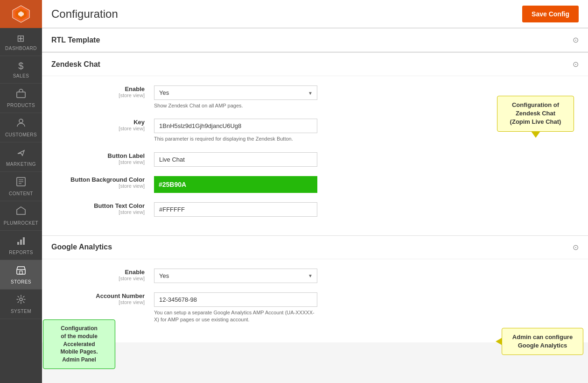  What do you see at coordinates (21, 164) in the screenshot?
I see `sidebar-item-label: MARKETING` at bounding box center [21, 164].